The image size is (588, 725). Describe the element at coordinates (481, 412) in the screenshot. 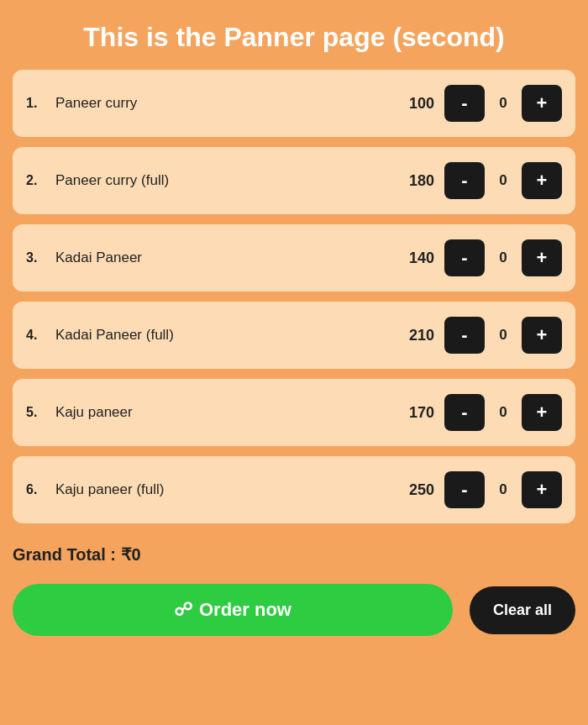

I see `item-right: 170 - 0 +` at that location.